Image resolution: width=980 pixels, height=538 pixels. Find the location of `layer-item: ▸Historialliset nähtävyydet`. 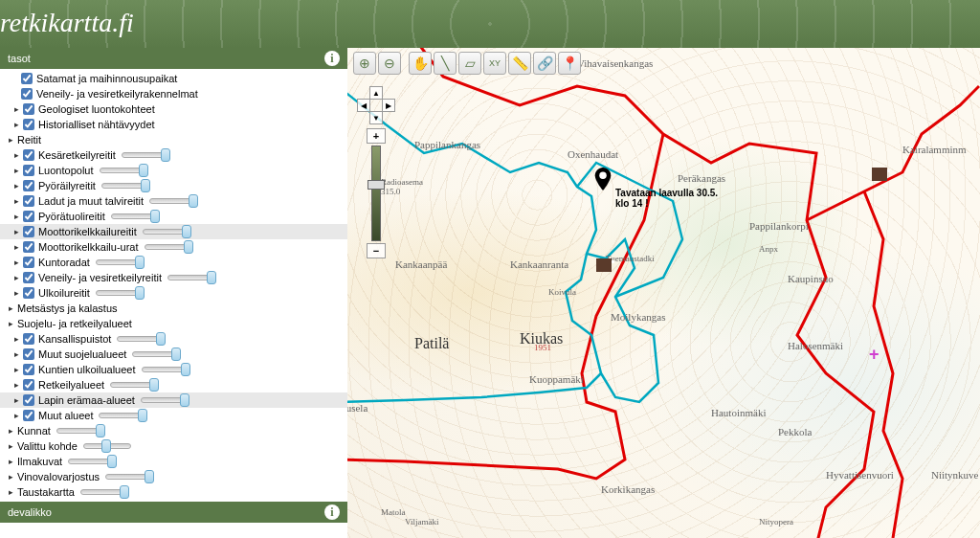

layer-item: ▸Historialliset nähtävyydet is located at coordinates (174, 124).